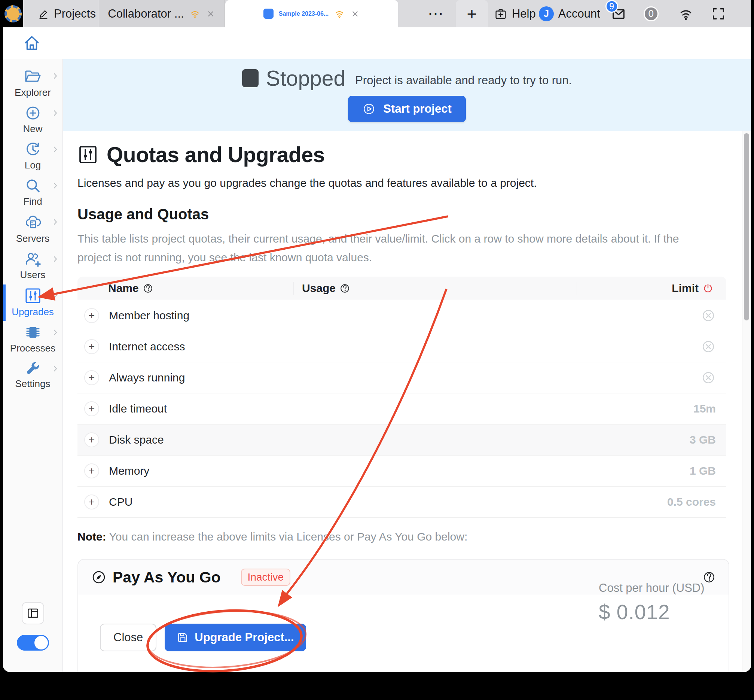 The height and width of the screenshot is (700, 754). Describe the element at coordinates (306, 78) in the screenshot. I see `project-status-text: Stopped` at that location.